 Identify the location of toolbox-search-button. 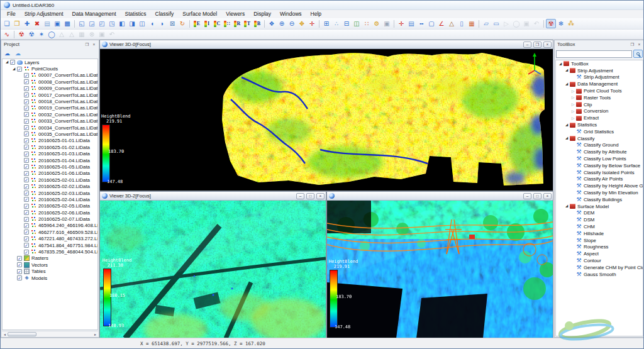
(638, 54).